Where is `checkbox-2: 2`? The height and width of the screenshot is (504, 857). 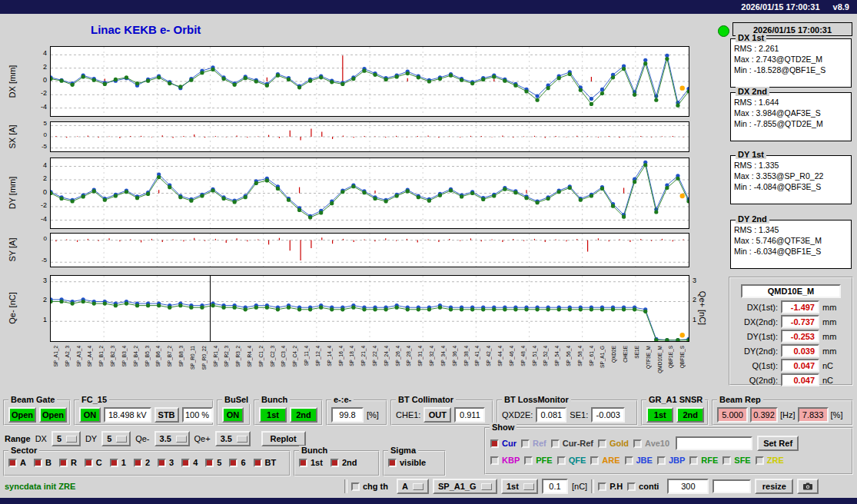 checkbox-2: 2 is located at coordinates (141, 463).